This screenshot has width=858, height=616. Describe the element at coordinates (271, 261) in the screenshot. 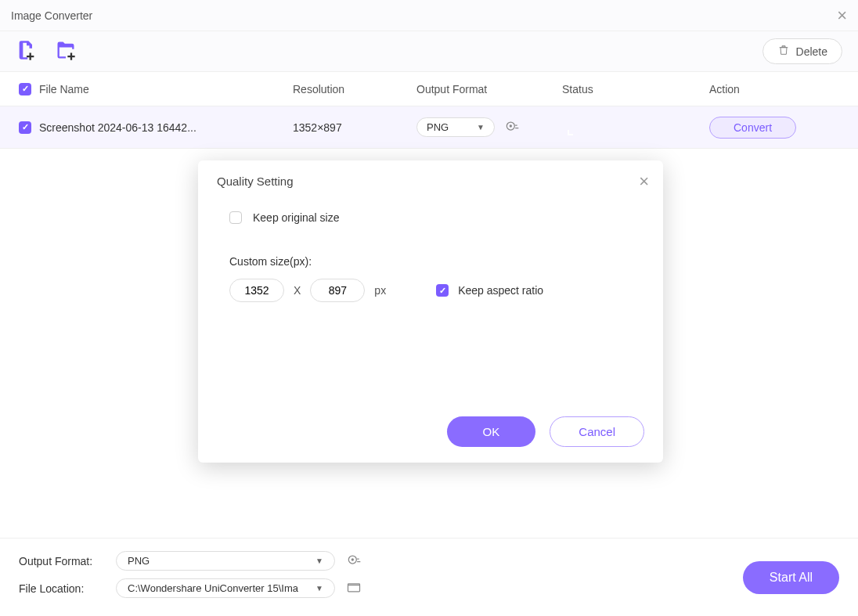

I see `custom-size-label: Custom size(px):` at that location.